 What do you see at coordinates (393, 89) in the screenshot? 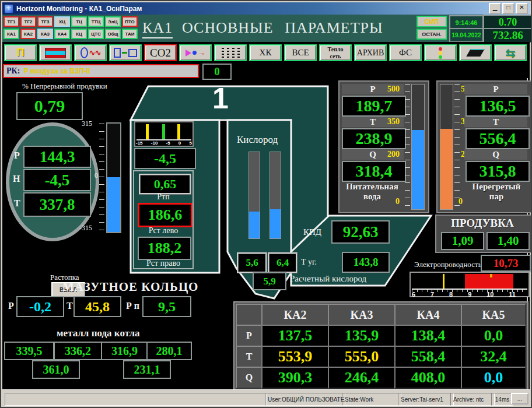
I see `feedwater-p-scale: 500` at bounding box center [393, 89].